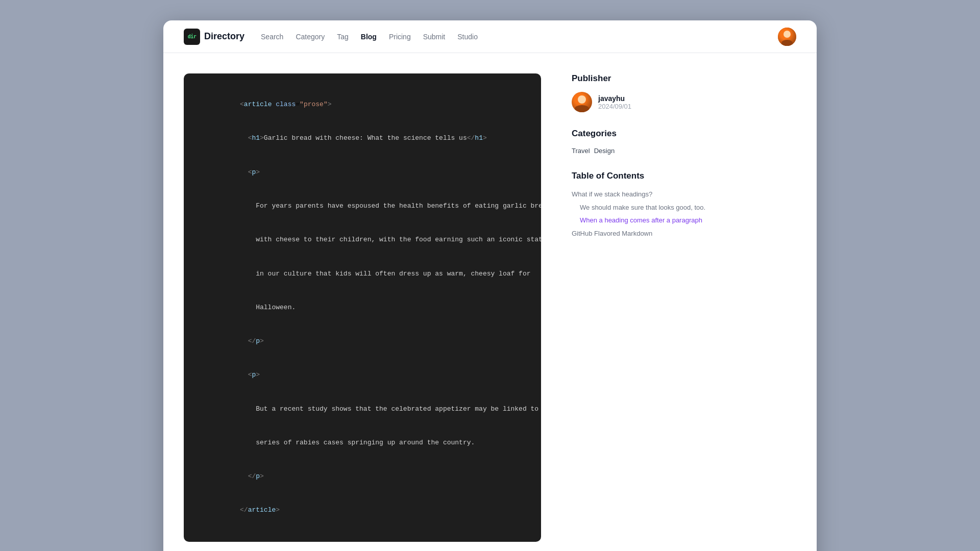 This screenshot has width=980, height=551. What do you see at coordinates (400, 37) in the screenshot?
I see `nav-pricing: Pricing` at bounding box center [400, 37].